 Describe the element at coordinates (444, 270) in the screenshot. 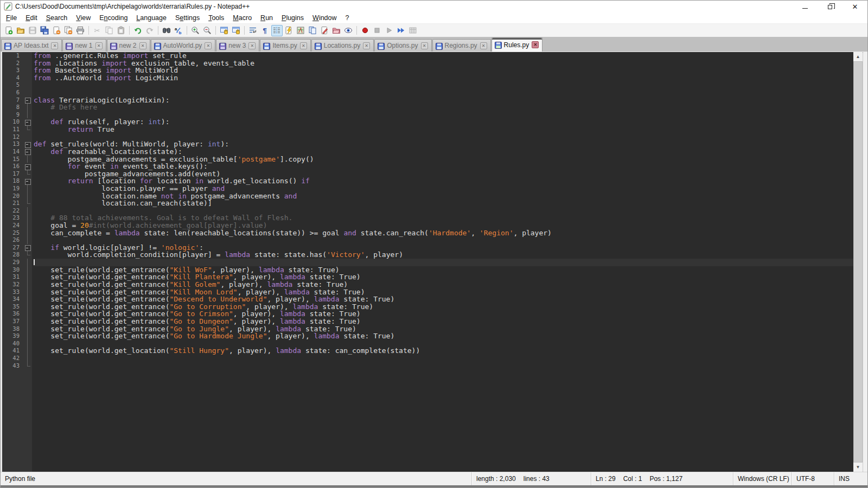

I see `code-line: set_rule(world.get_entrance("Kill WoF", …` at that location.